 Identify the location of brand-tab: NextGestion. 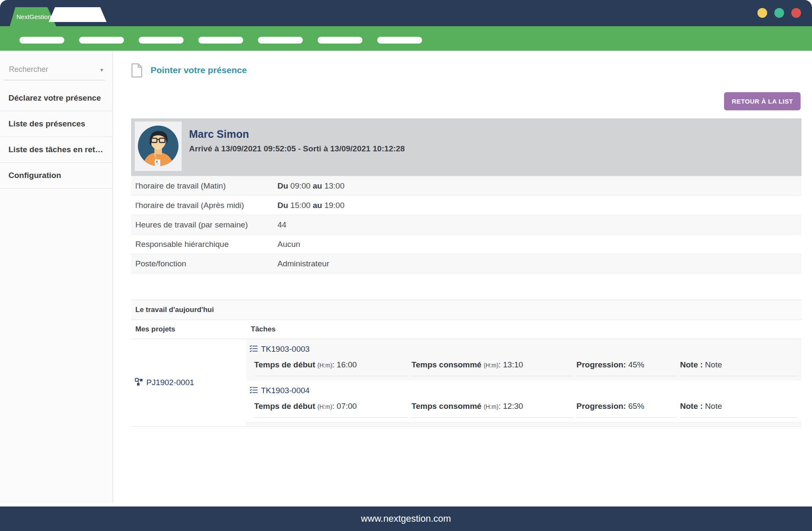
(33, 17).